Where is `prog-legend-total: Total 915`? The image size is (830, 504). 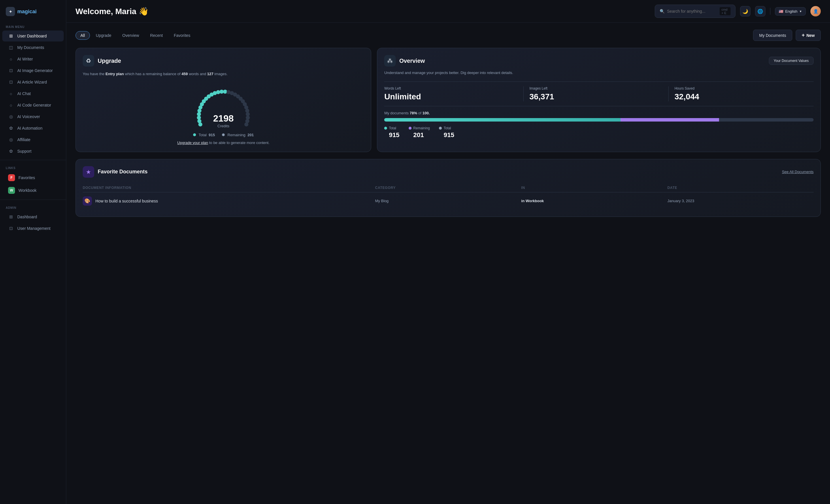
prog-legend-total: Total 915 is located at coordinates (392, 133).